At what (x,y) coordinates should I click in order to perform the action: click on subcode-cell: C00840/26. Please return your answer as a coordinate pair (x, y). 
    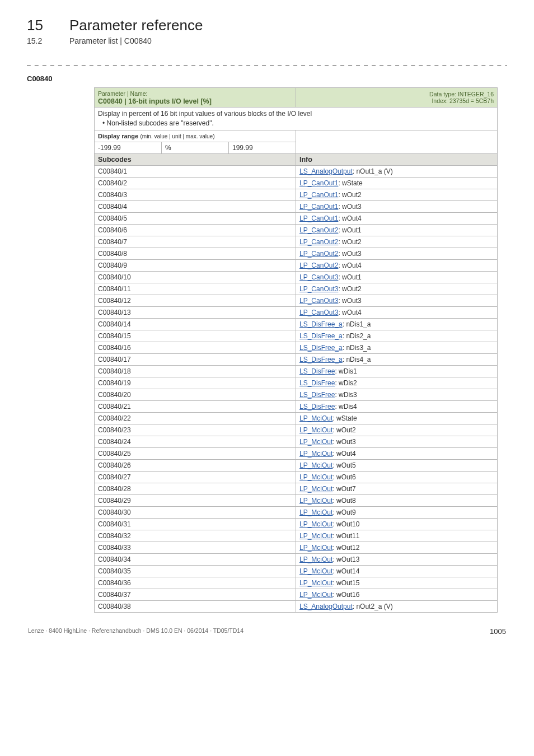
    Looking at the image, I should click on (195, 465).